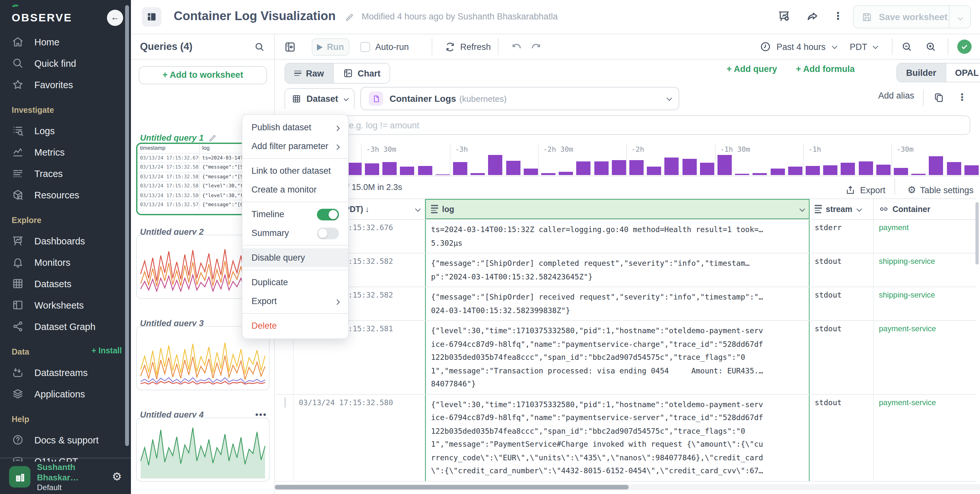 Image resolution: width=980 pixels, height=494 pixels. Describe the element at coordinates (65, 131) in the screenshot. I see `sidebar-item-logs: Logs` at that location.